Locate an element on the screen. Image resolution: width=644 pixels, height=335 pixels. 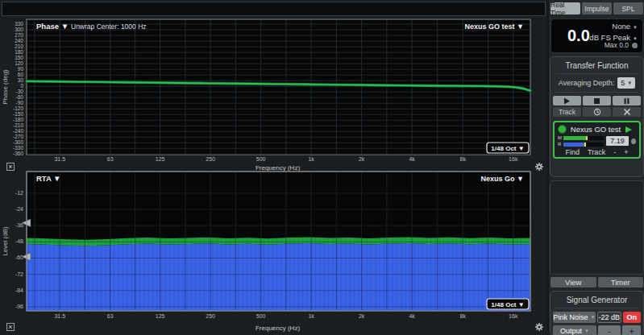
rta-settings-gear-icon is located at coordinates (539, 327).